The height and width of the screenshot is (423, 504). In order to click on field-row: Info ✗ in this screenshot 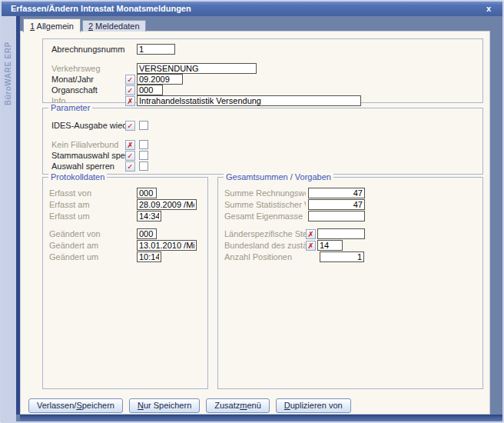, I will do `click(267, 101)`.